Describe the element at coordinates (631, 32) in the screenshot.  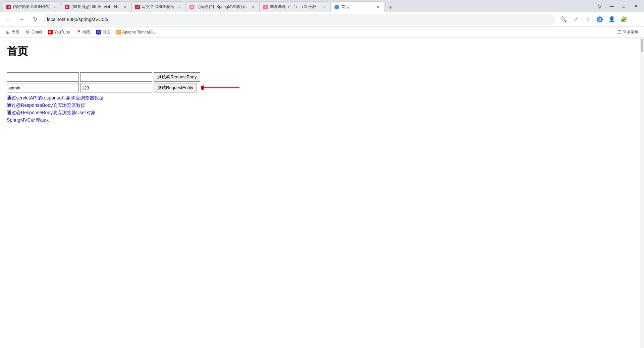
I see `reading-list-label: 阅读清单` at that location.